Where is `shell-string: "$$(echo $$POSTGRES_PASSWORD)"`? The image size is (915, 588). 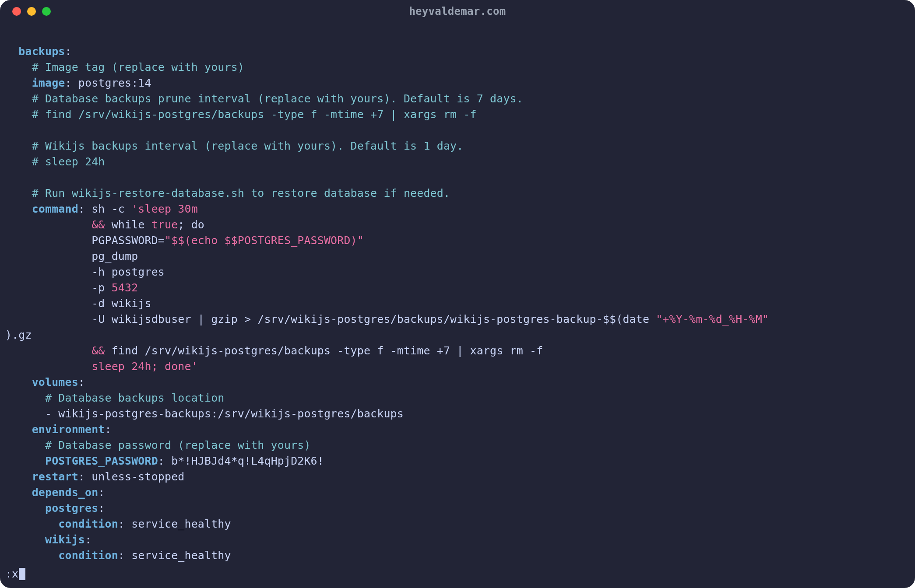
shell-string: "$$(echo $$POSTGRES_PASSWORD)" is located at coordinates (264, 241).